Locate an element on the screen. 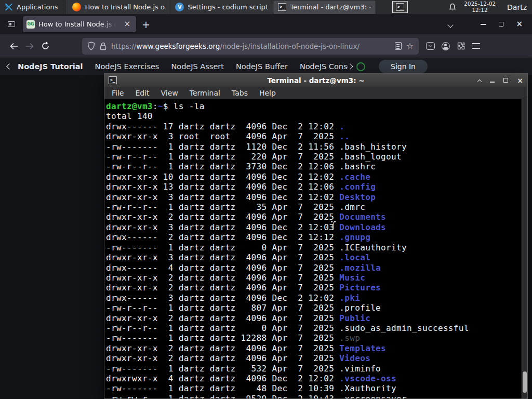 Image resolution: width=532 pixels, height=399 pixels. menu-help: Help is located at coordinates (268, 93).